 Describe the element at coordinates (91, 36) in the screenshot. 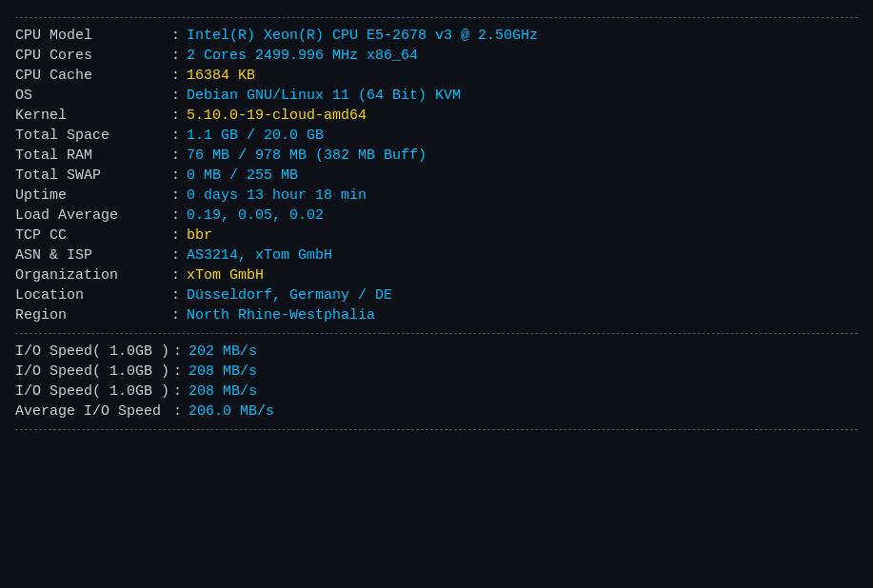

I see `row-label: CPU Model` at that location.